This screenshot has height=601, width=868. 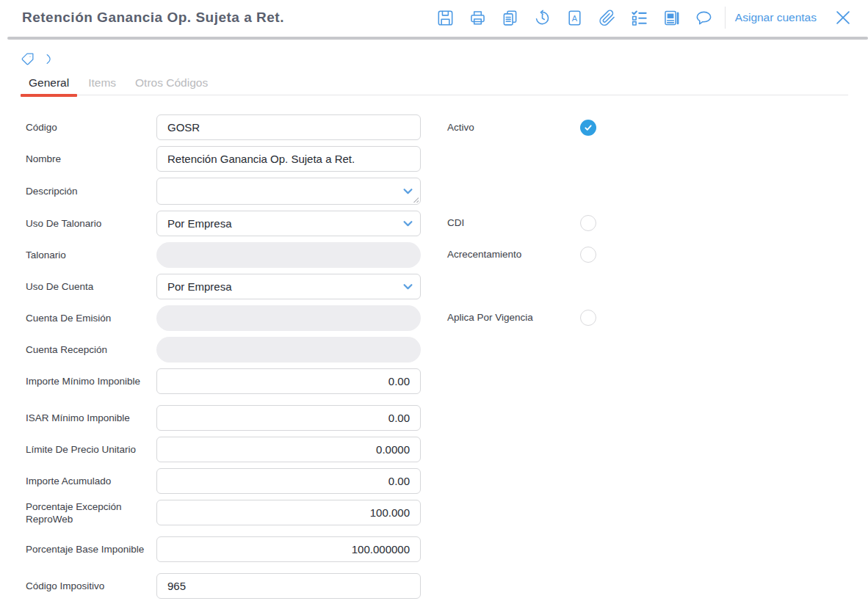 I want to click on tag-icon, so click(x=28, y=59).